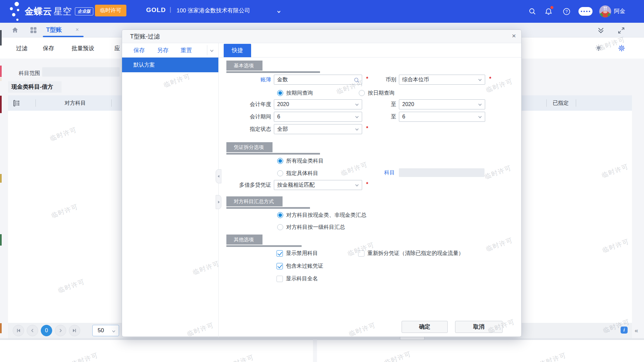 The height and width of the screenshot is (362, 644). I want to click on radio-label: 对方科目按一级科目汇总, so click(316, 228).